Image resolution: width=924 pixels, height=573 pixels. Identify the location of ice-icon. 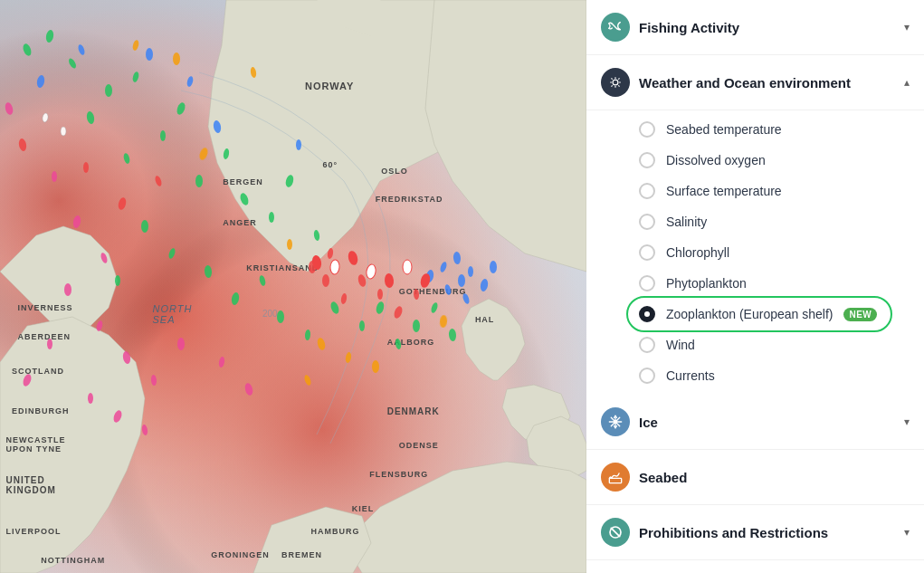
(615, 422).